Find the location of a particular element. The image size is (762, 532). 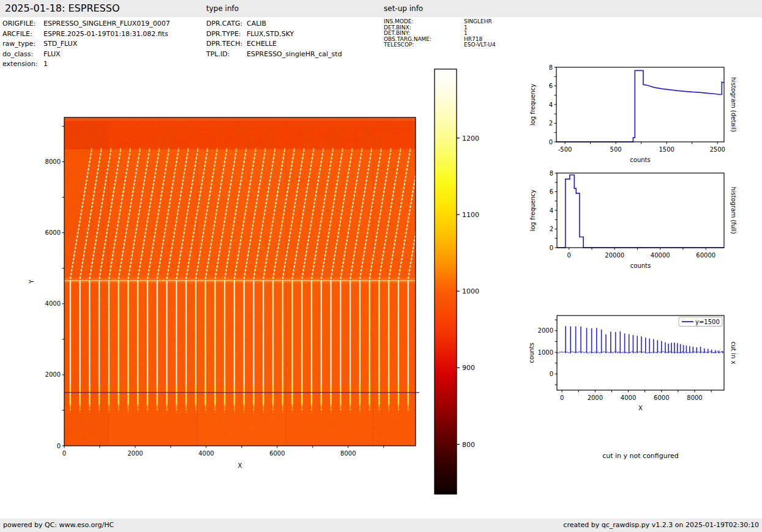

type-info-label: DPR.CATG: is located at coordinates (226, 24).